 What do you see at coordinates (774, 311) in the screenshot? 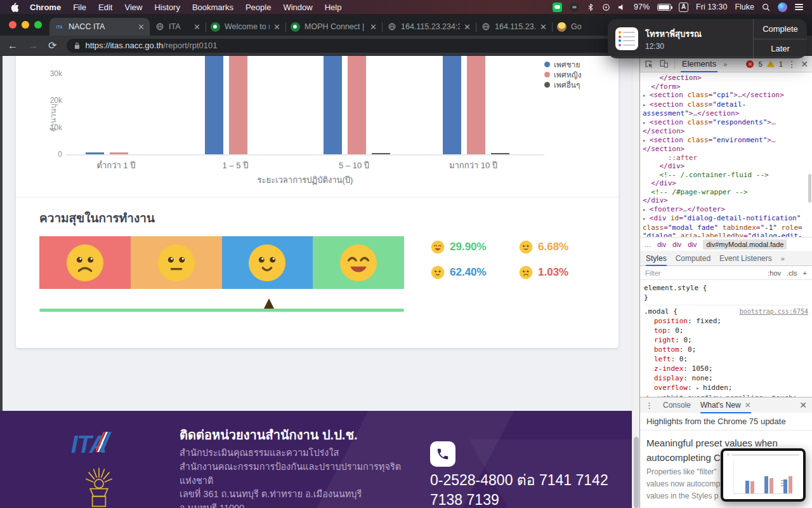
I see `stylesheet-link: bootstrap.css:6754` at bounding box center [774, 311].